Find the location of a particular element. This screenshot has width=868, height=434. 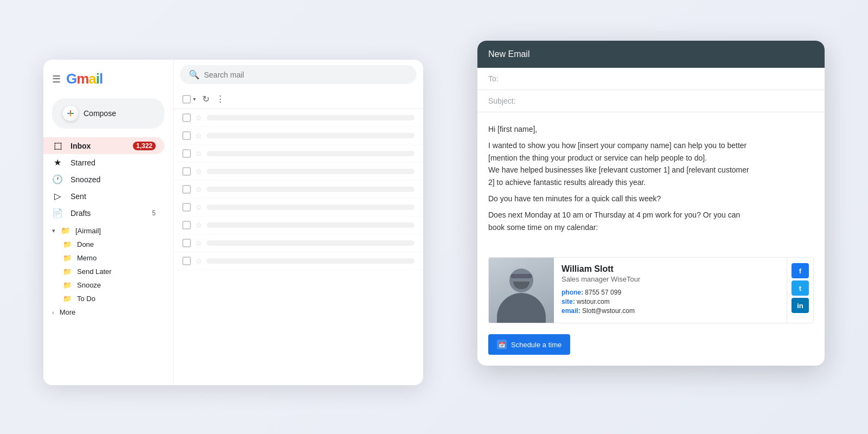

folder-todo: 📁 To Do is located at coordinates (108, 298).